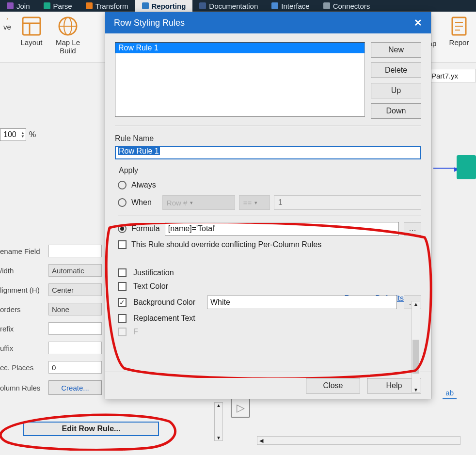 The width and height of the screenshot is (476, 455). Describe the element at coordinates (396, 91) in the screenshot. I see `up-label: Up` at that location.